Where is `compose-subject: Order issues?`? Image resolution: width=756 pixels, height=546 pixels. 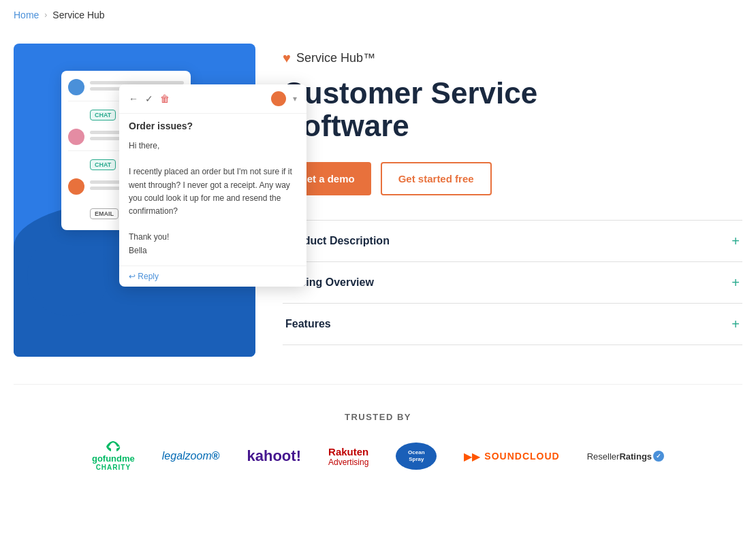 compose-subject: Order issues? is located at coordinates (212, 125).